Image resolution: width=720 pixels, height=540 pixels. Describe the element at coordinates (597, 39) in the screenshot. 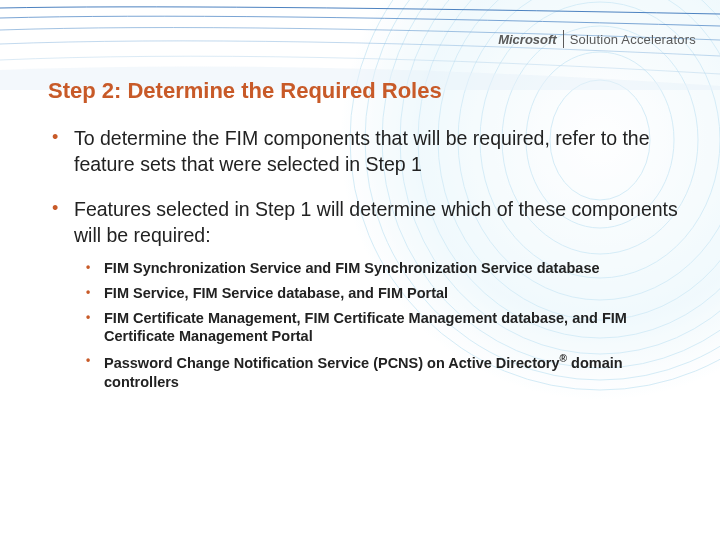

I see `brand-bar: Microsoft Solution Accelerators` at that location.